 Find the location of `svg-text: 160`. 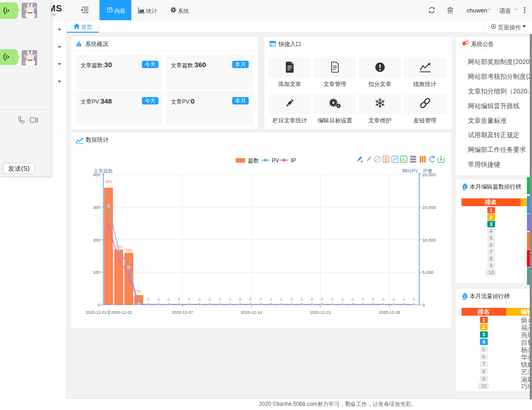

svg-text: 160 is located at coordinates (129, 250).